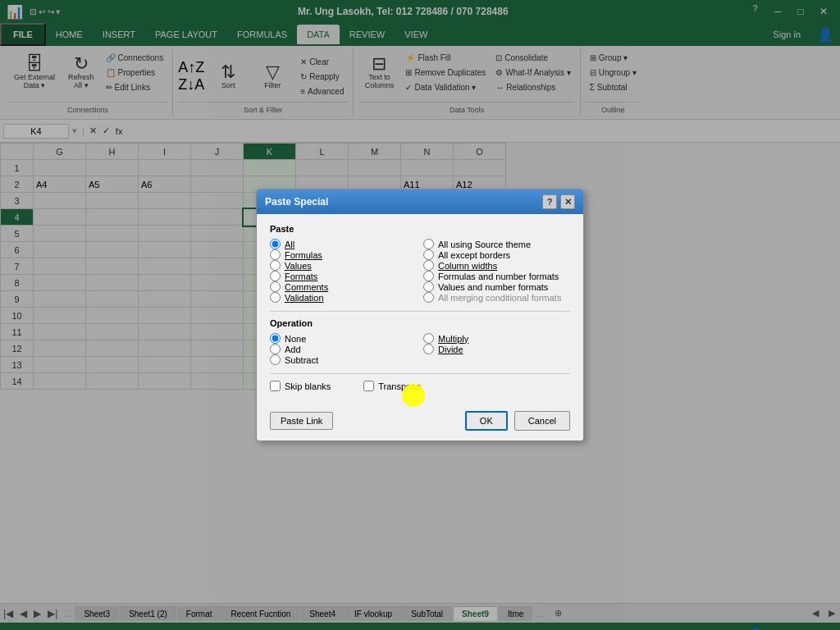  Describe the element at coordinates (343, 359) in the screenshot. I see `op-subtract-option: Subtract` at that location.